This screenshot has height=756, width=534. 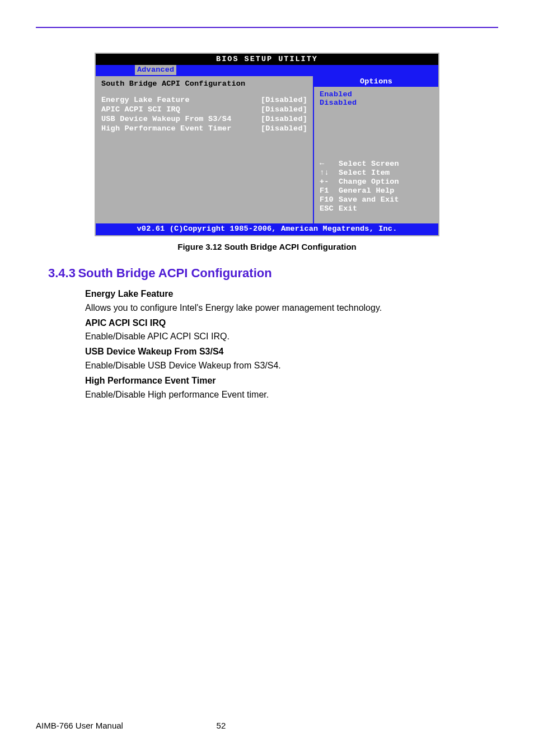 What do you see at coordinates (204, 129) in the screenshot?
I see `bios-item: High Performance Event Timer [Disabled]` at bounding box center [204, 129].